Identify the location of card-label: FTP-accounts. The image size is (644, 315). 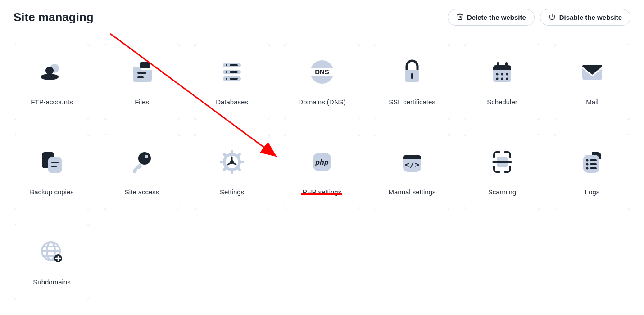
(51, 102).